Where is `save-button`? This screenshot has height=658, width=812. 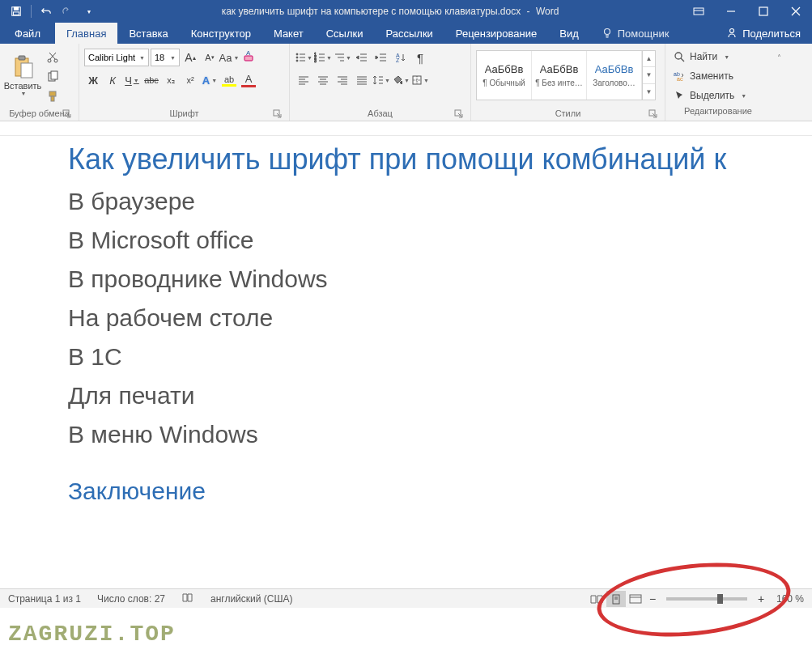 save-button is located at coordinates (16, 11).